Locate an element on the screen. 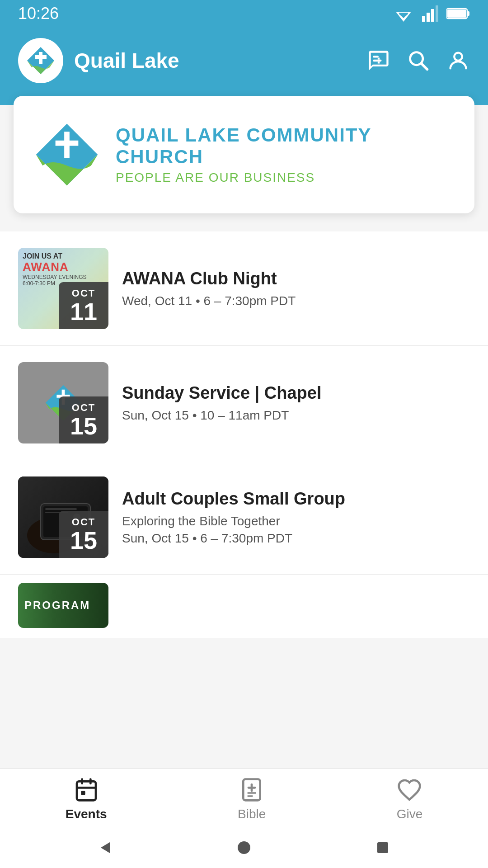  android-back-button is located at coordinates (105, 848).